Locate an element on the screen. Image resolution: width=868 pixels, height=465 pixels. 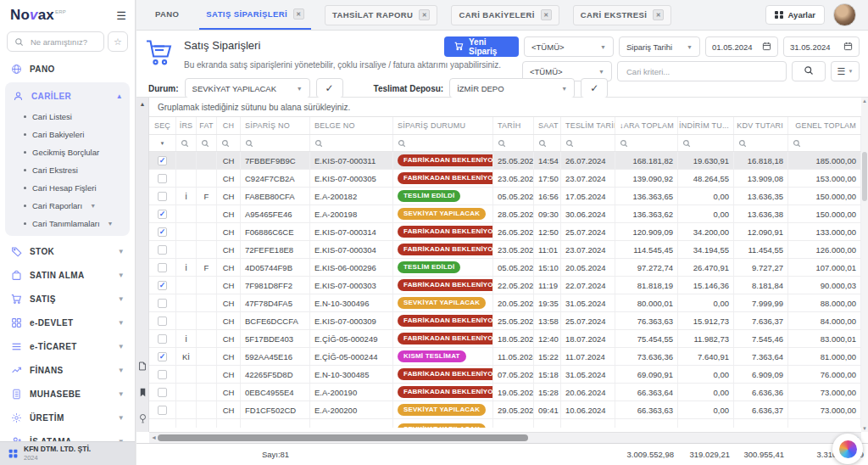
list-view-button: ☰▼ is located at coordinates (845, 71).